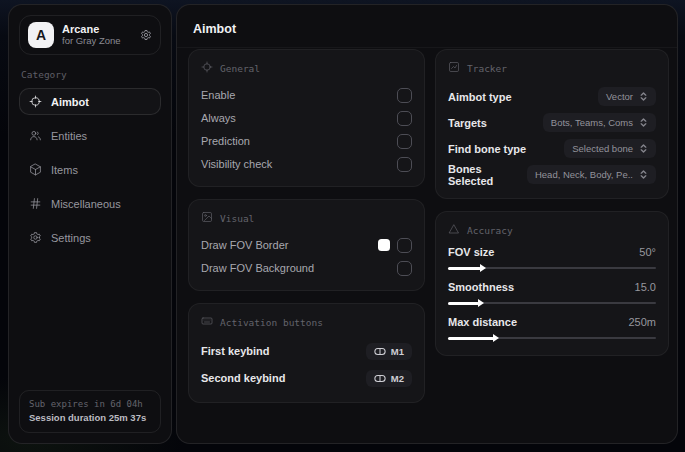 Image resolution: width=685 pixels, height=452 pixels. I want to click on tracker-section: Tracker Aimbot type Vector Targets Bots,…, so click(552, 124).